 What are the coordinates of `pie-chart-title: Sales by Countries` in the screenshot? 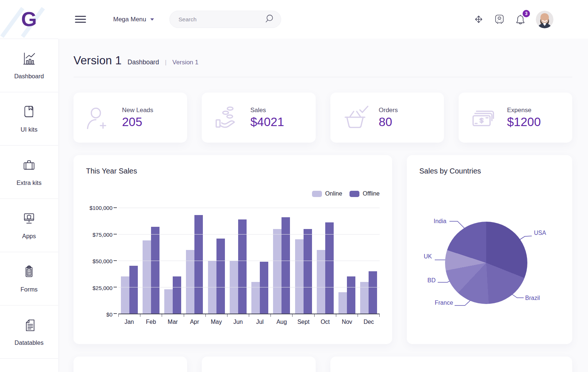 It's located at (490, 171).